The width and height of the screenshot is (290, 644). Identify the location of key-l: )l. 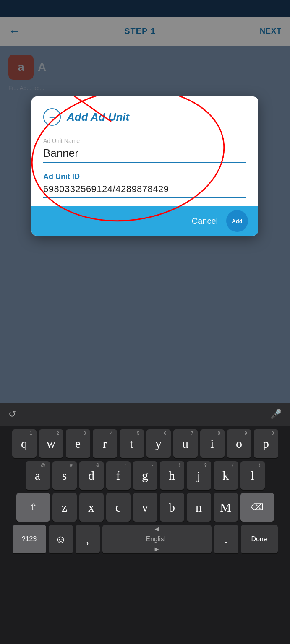
(253, 475).